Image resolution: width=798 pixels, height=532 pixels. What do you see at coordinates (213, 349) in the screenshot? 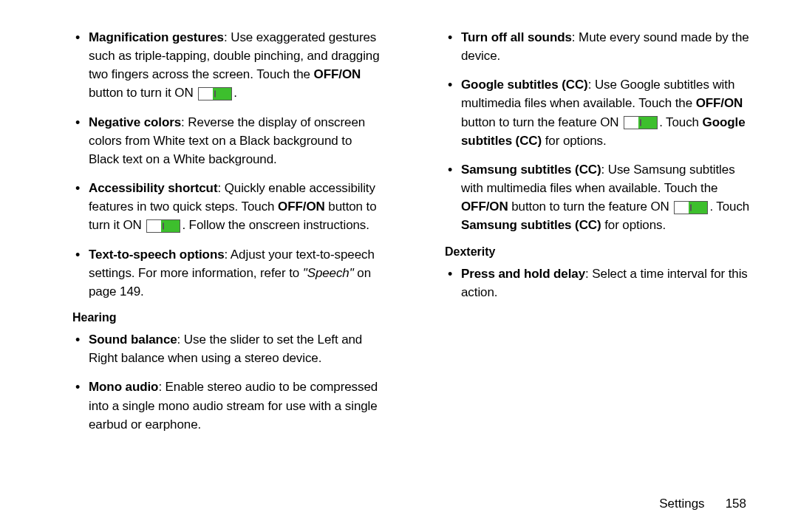
I see `list-item: Sound balance: Use the slider to set the…` at bounding box center [213, 349].